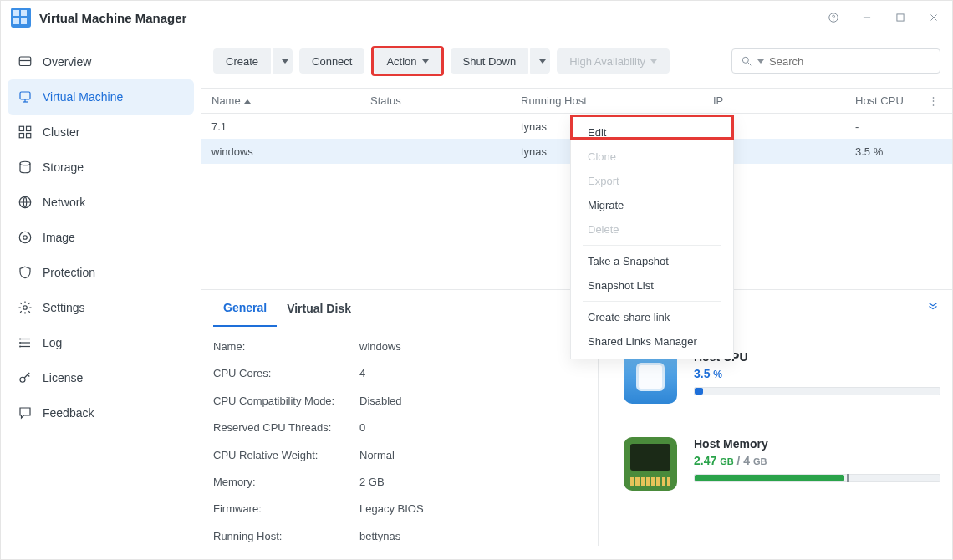 The image size is (953, 560). I want to click on search-input, so click(836, 61).